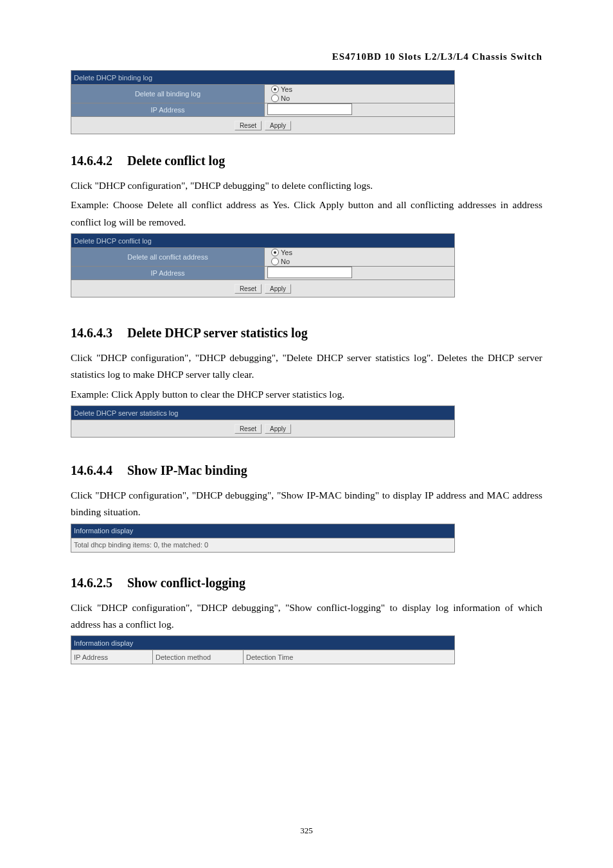 The width and height of the screenshot is (613, 868). Describe the element at coordinates (306, 161) in the screenshot. I see `section-heading: 14.6.4.2 Delete conflict log` at that location.